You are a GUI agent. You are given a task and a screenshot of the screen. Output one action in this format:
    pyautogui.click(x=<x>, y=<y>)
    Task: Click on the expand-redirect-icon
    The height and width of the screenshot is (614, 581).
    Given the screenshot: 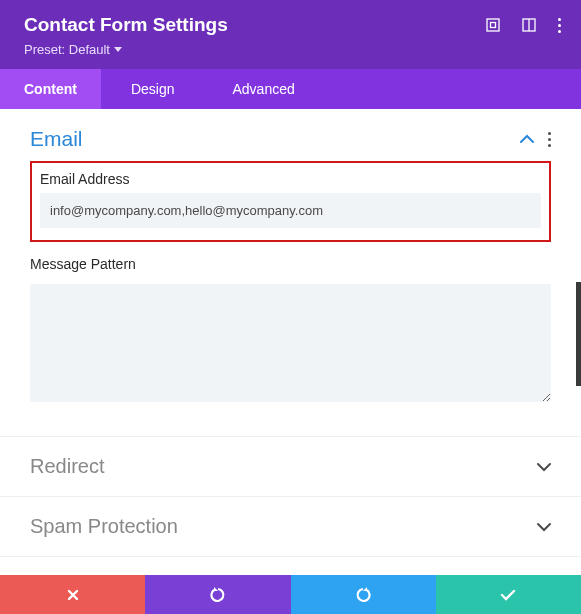 What is the action you would take?
    pyautogui.click(x=544, y=467)
    